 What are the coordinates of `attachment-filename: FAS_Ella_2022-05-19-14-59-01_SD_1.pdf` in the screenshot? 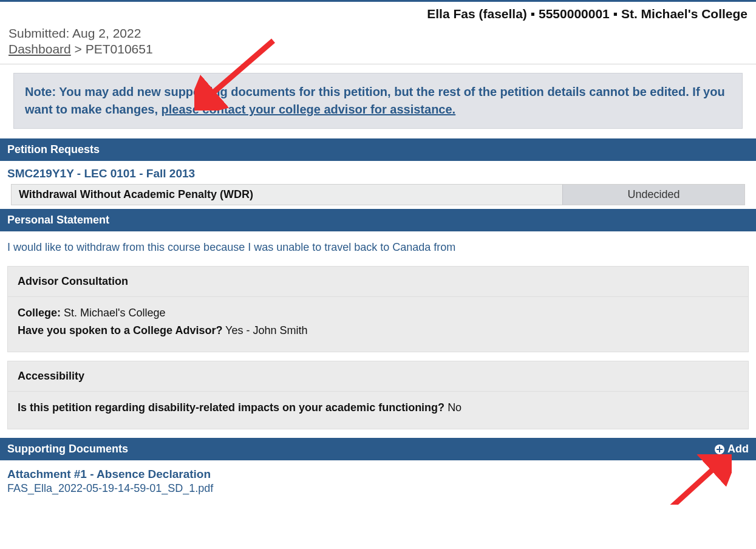 It's located at (378, 493).